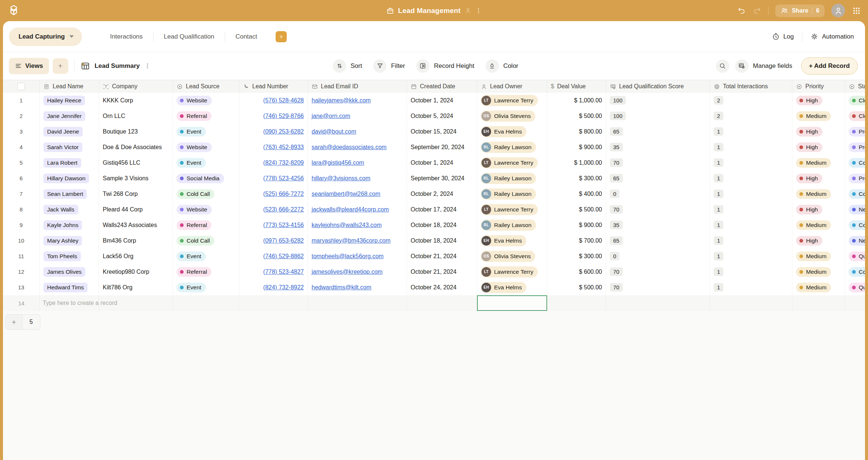  I want to click on column-header-priority: Priority, so click(819, 86).